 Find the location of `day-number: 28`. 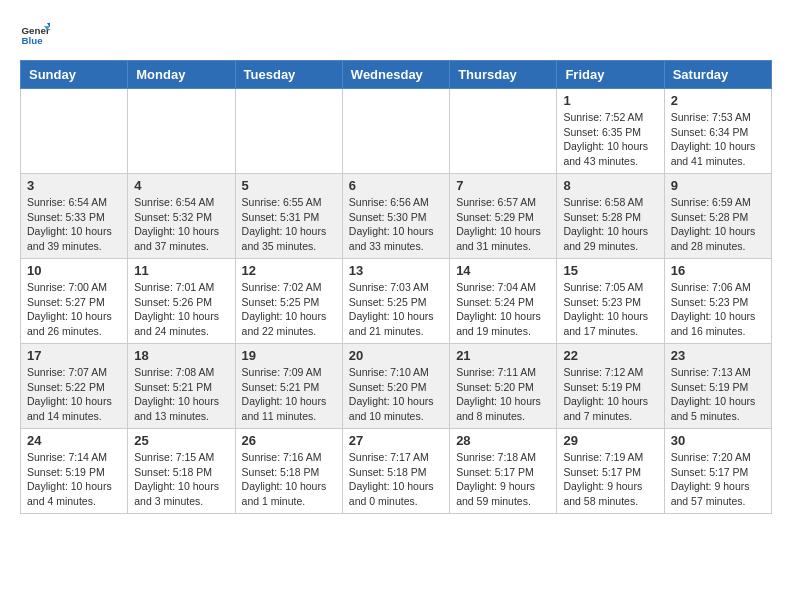

day-number: 28 is located at coordinates (503, 440).